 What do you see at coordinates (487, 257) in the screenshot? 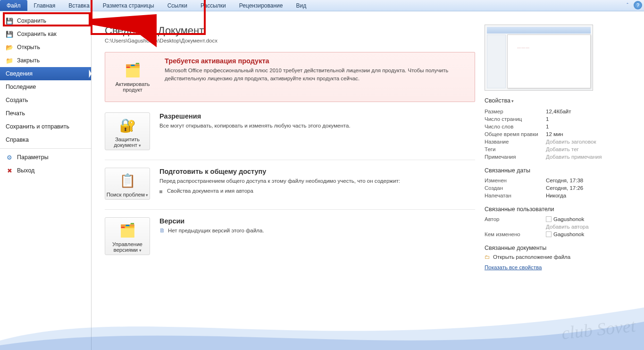
I see `folder-icon: 🗀` at bounding box center [487, 257].